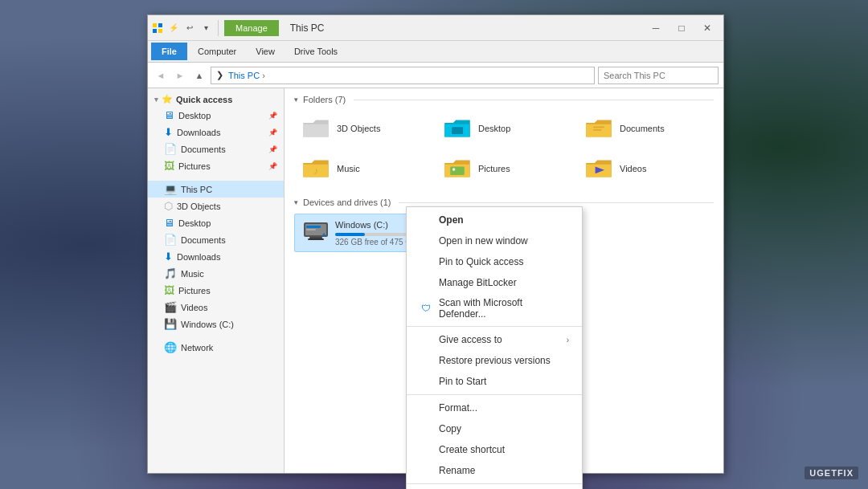  I want to click on ctx-pin-quick-access: Pin to Quick access, so click(494, 262).